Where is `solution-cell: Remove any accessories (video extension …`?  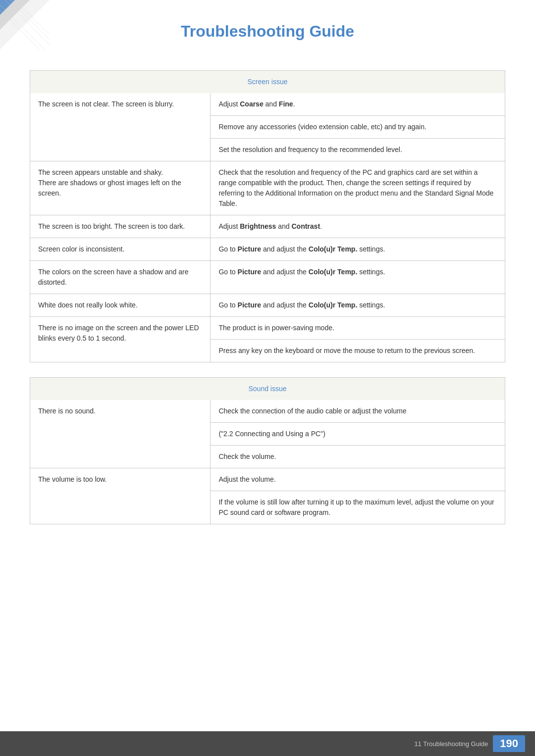 solution-cell: Remove any accessories (video extension … is located at coordinates (358, 127).